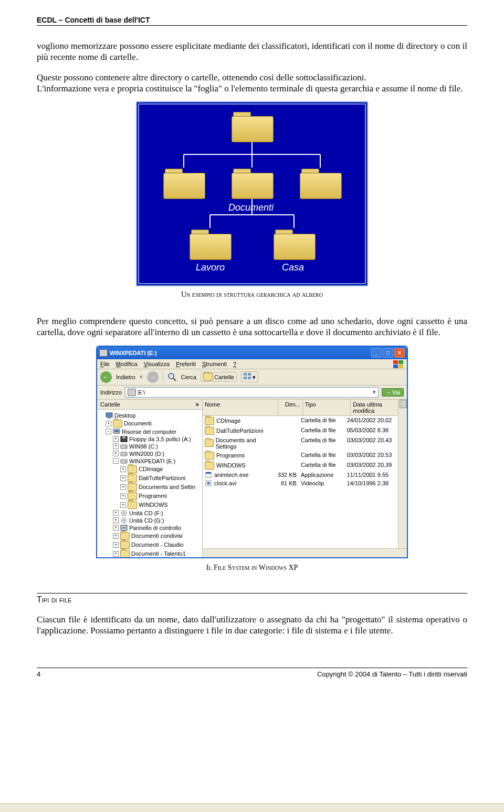 The height and width of the screenshot is (812, 504). I want to click on file-row: animtech.exe332 KBApplicazione11/11/2001…, so click(300, 475).